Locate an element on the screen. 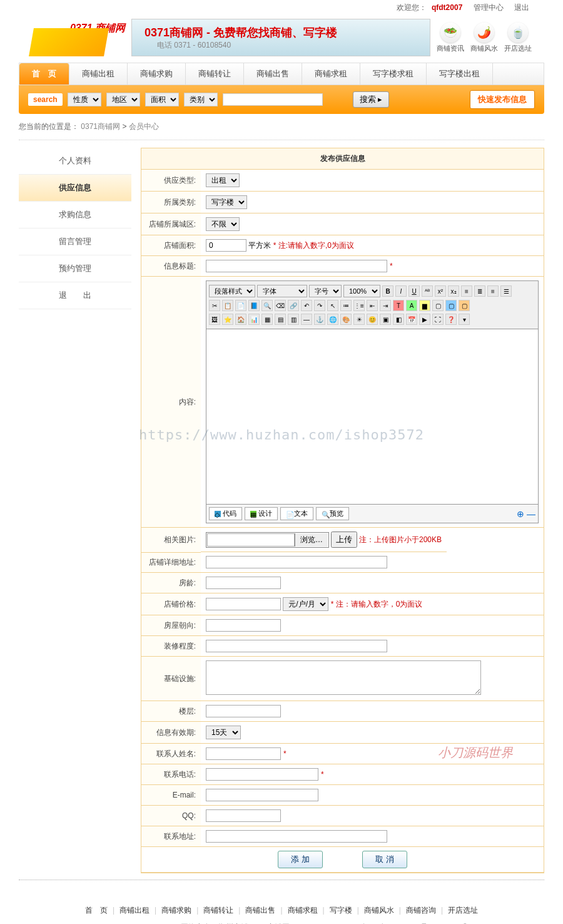 This screenshot has width=563, height=924. footer-link-8: 商铺咨询 is located at coordinates (421, 910).